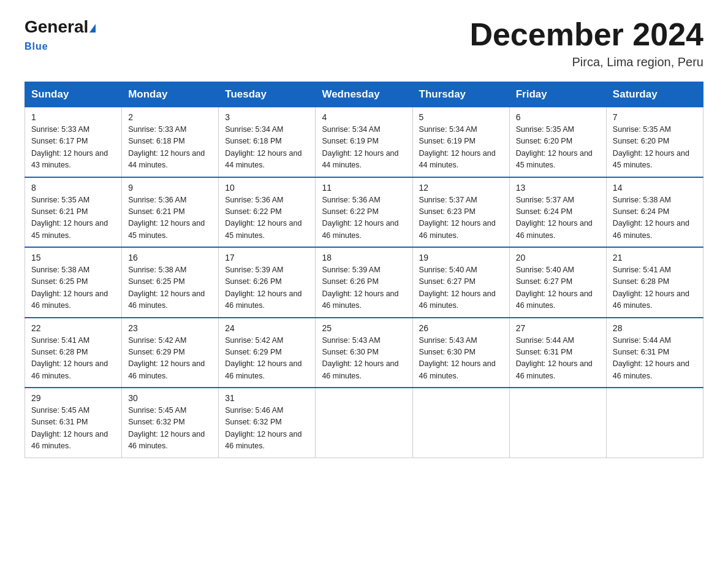 The height and width of the screenshot is (563, 728). Describe the element at coordinates (267, 212) in the screenshot. I see `calendar-cell: 10Sunrise: 5:36 AMSunset: 6:22 PMDayligh…` at that location.